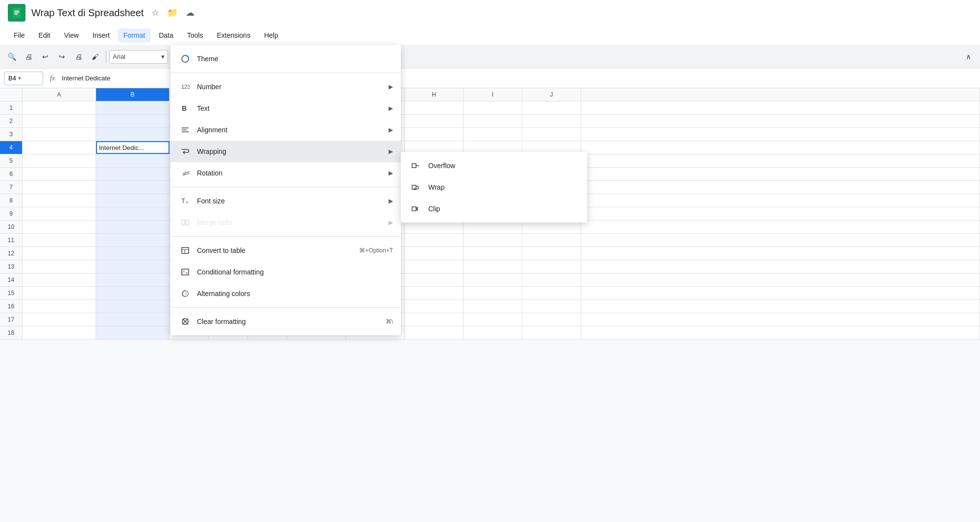  Describe the element at coordinates (552, 134) in the screenshot. I see `cell-J3` at that location.